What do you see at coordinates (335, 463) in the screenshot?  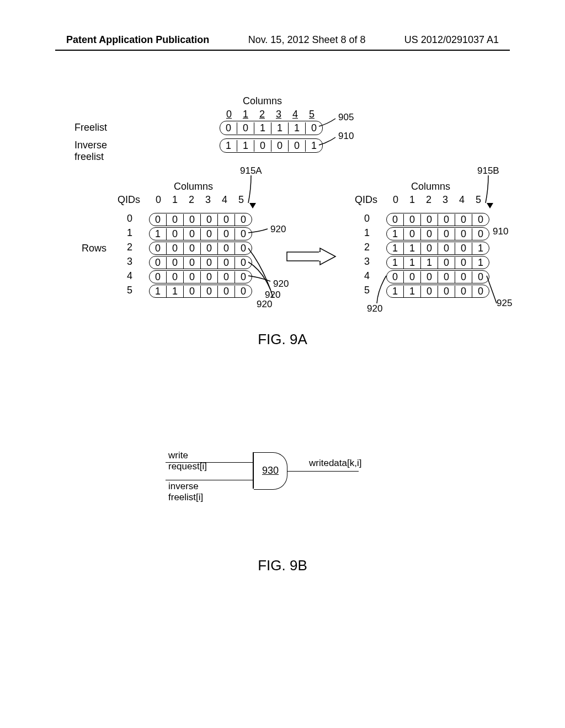 I see `and-output: writedata[k,i]` at bounding box center [335, 463].